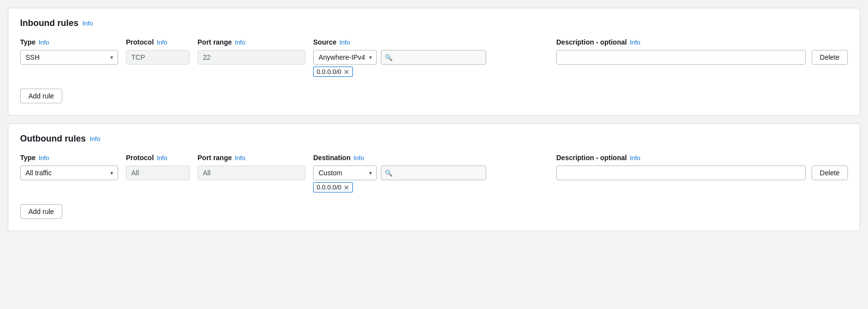  What do you see at coordinates (158, 173) in the screenshot?
I see `outbound-protocol-field` at bounding box center [158, 173].